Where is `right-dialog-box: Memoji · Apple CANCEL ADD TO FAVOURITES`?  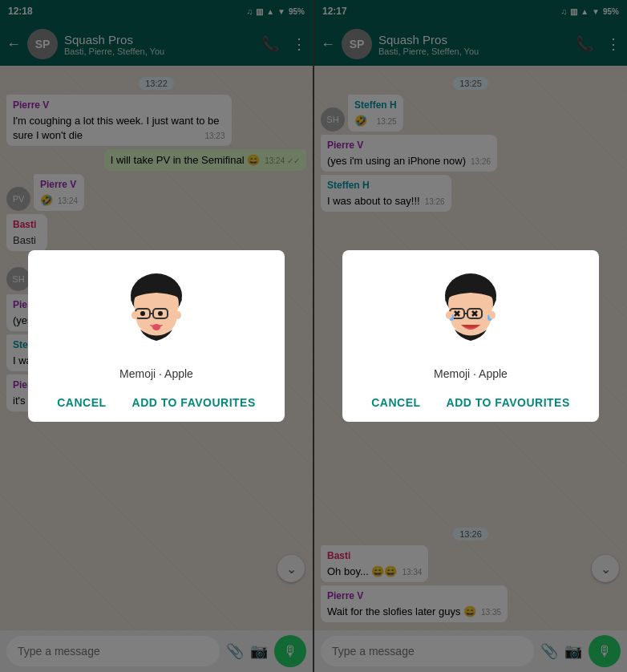
right-dialog-box: Memoji · Apple CANCEL ADD TO FAVOURITES is located at coordinates (471, 336).